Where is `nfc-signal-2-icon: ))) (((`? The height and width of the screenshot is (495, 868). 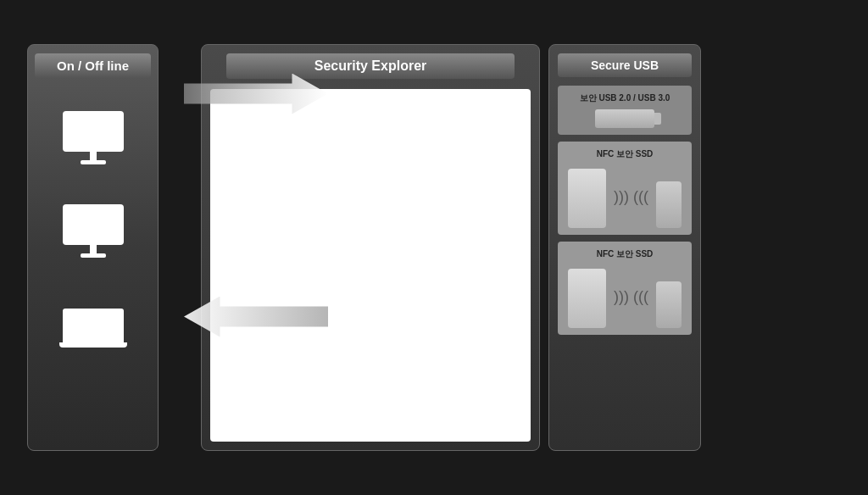 nfc-signal-2-icon: ))) ((( is located at coordinates (631, 297).